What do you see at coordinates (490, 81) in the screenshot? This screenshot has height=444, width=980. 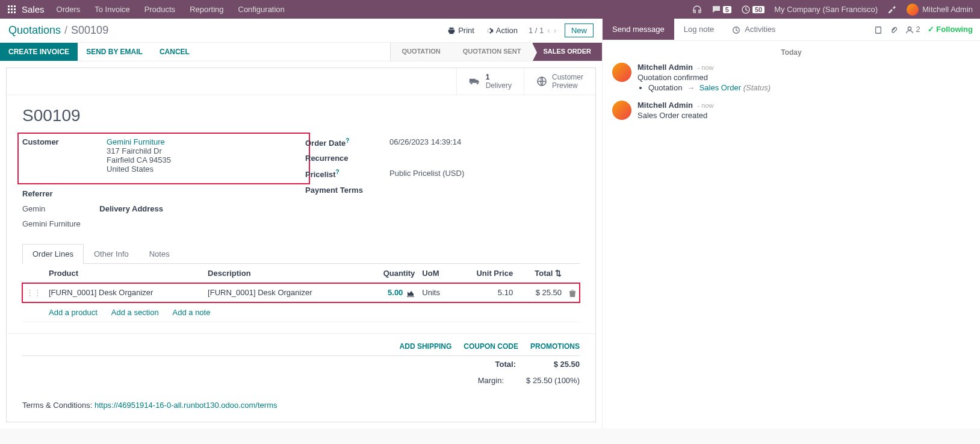 I see `delivery-button: 1 Delivery` at bounding box center [490, 81].